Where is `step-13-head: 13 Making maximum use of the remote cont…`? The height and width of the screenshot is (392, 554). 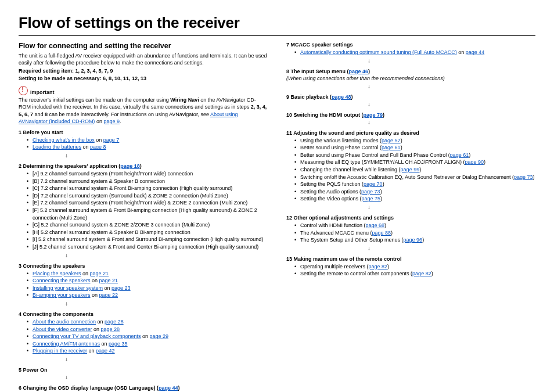
step-13-head: 13 Making maximum use of the remote cont… is located at coordinates (411, 259).